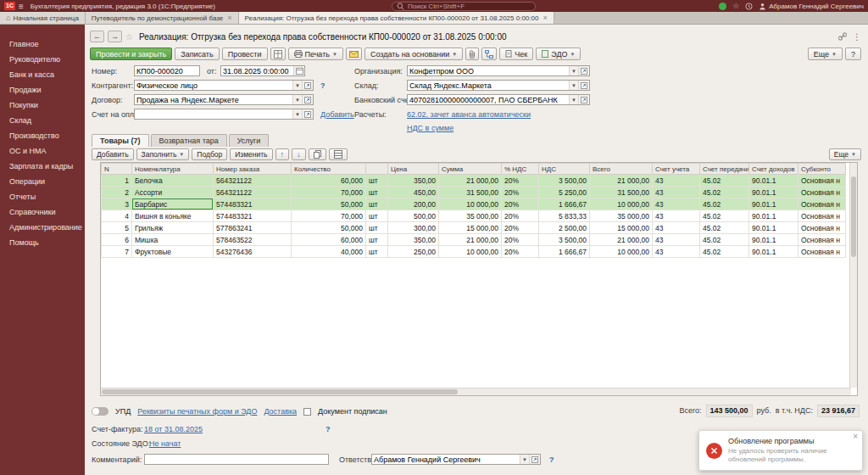  I want to click on column-header: Номер заказа, so click(253, 170).